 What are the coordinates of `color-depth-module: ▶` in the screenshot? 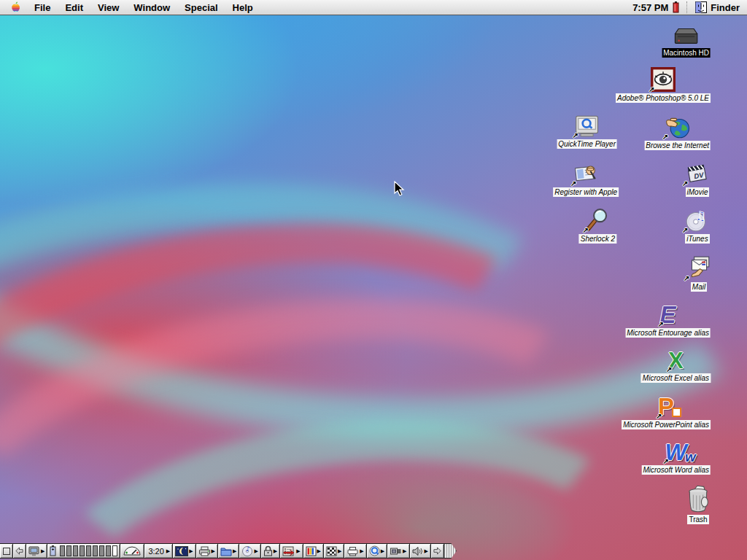 It's located at (314, 551).